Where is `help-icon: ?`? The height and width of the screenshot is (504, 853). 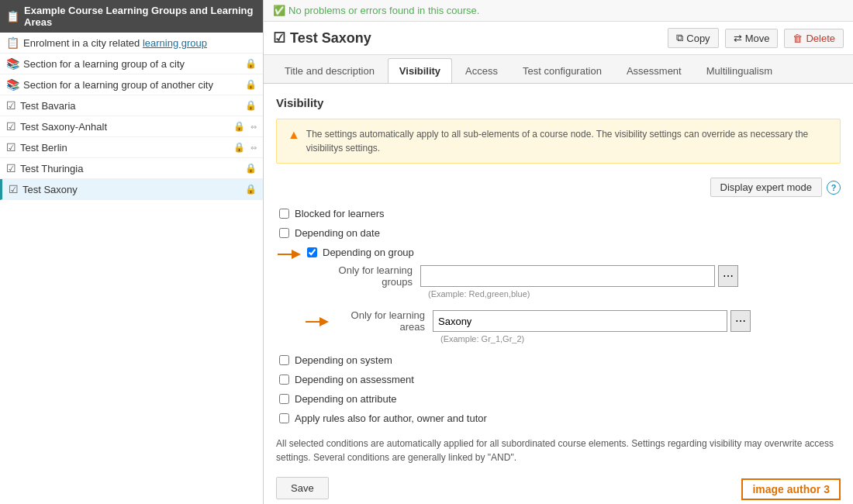 help-icon: ? is located at coordinates (834, 188).